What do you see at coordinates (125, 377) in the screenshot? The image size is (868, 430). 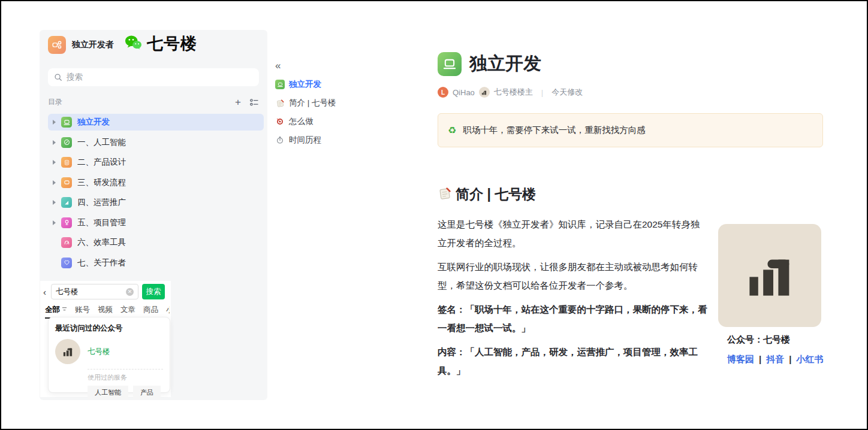 I see `services-label: 使用过的服务` at bounding box center [125, 377].